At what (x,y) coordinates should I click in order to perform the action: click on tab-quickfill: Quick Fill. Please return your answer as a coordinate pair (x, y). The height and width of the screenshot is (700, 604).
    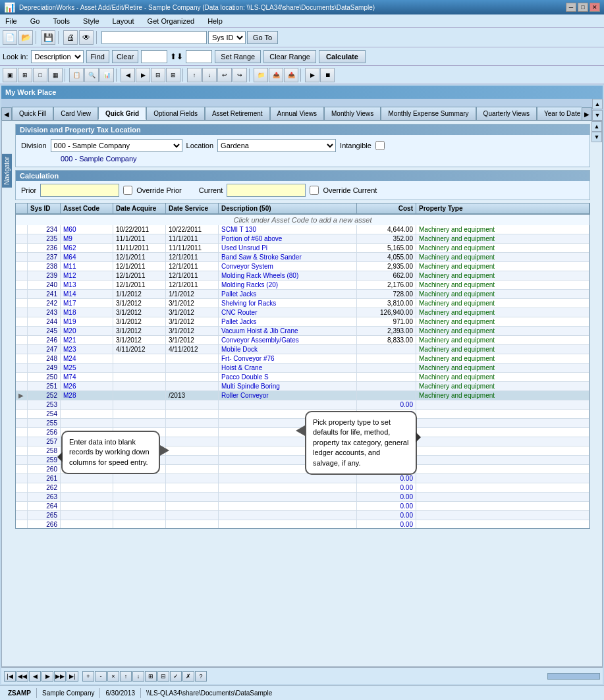
    Looking at the image, I should click on (33, 113).